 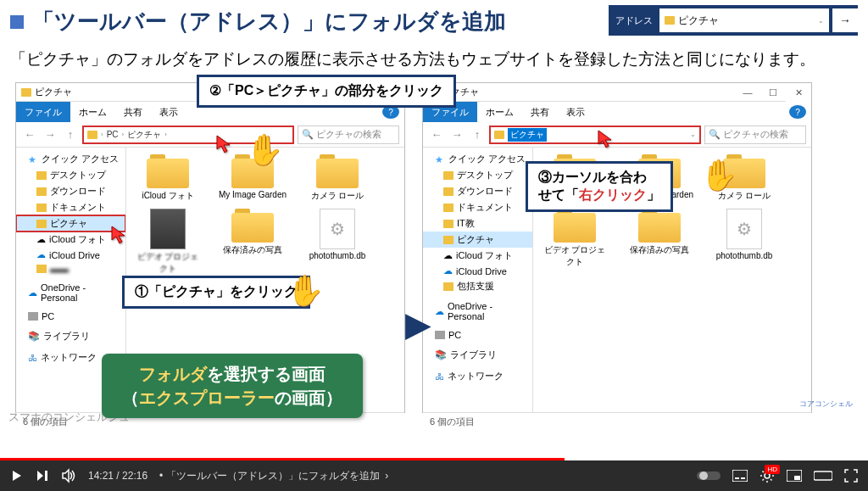 I want to click on autoplay-toggle, so click(x=709, y=476).